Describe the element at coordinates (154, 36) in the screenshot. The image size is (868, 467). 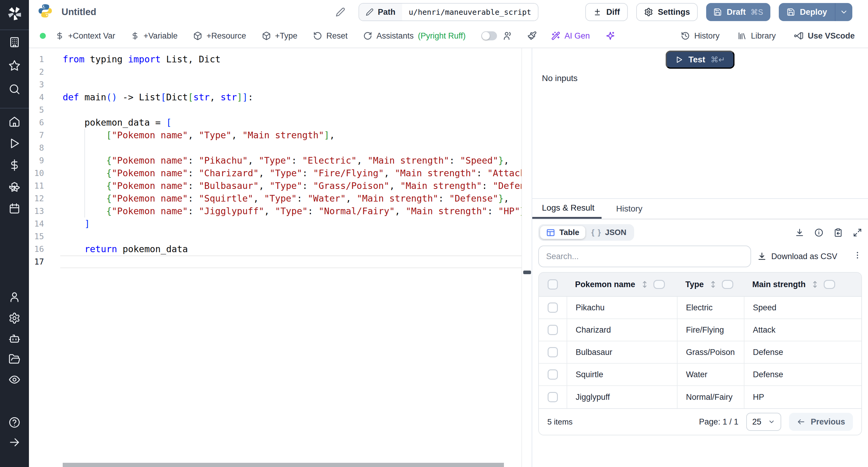
I see `add-variable-button: +Variable` at that location.